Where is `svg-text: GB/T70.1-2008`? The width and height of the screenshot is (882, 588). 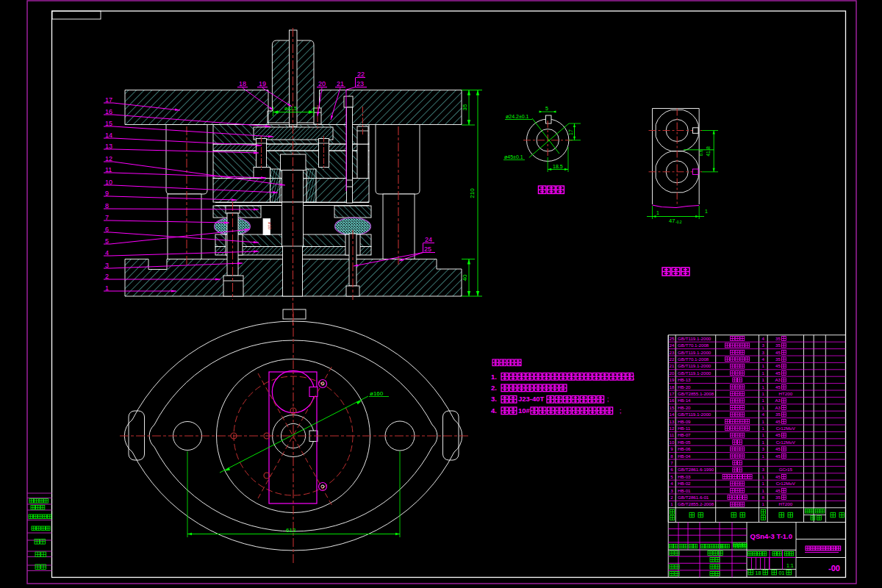 svg-text: GB/T70.1-2008 is located at coordinates (694, 359).